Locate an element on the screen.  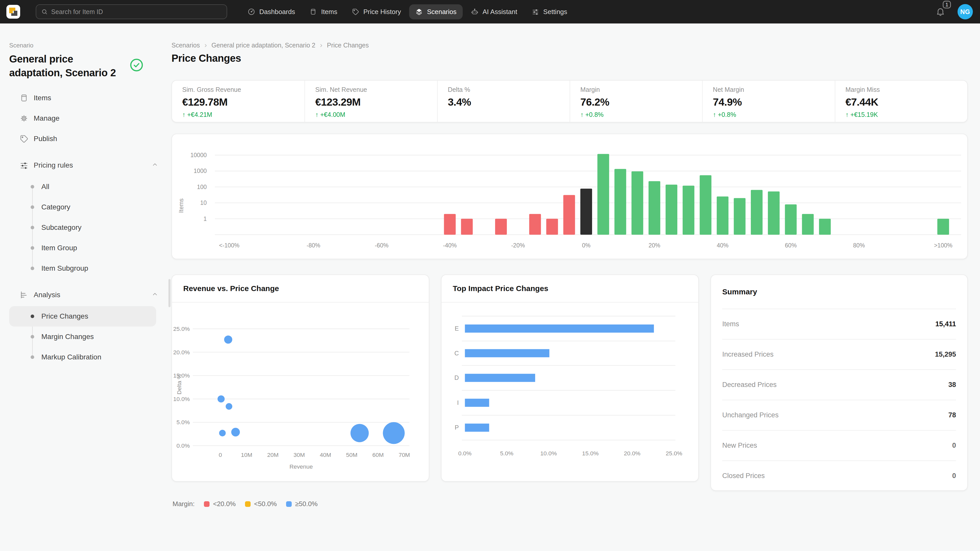
top-impact-price-changes-chart: ECDIP0.0%5.0%10.0%15.0%20.0%25.0% is located at coordinates (570, 392).